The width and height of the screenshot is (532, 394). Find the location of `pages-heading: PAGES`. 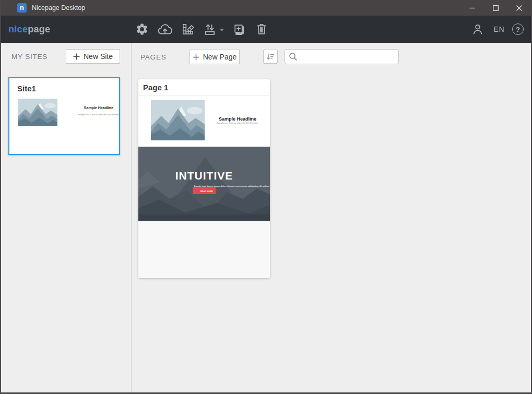

pages-heading: PAGES is located at coordinates (153, 57).